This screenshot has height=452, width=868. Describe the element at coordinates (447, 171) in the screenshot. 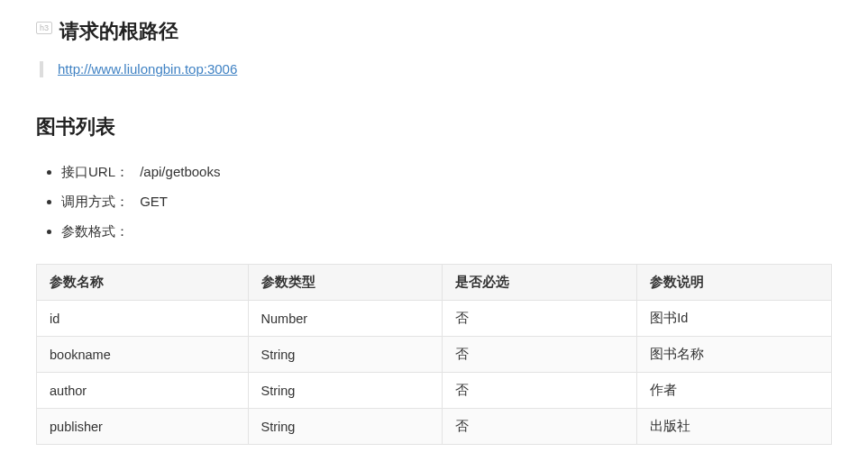

I see `list-item: 接口URL： /api/getbooks` at that location.